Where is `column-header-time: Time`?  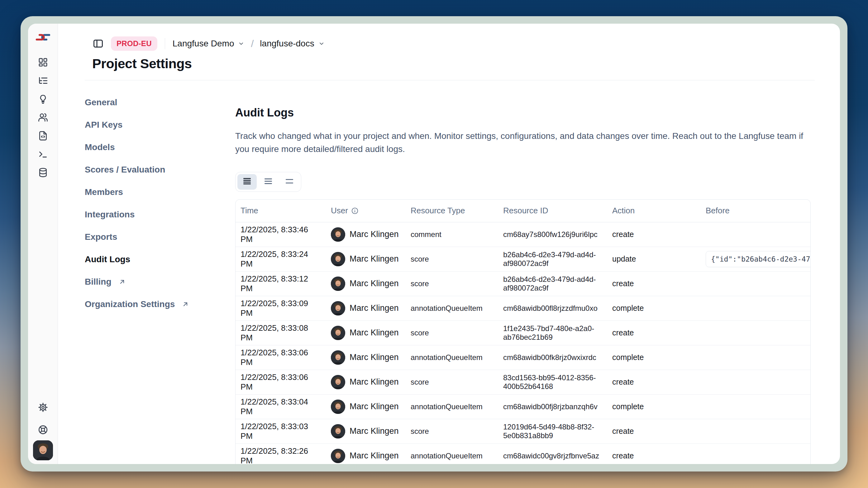 column-header-time: Time is located at coordinates (281, 211).